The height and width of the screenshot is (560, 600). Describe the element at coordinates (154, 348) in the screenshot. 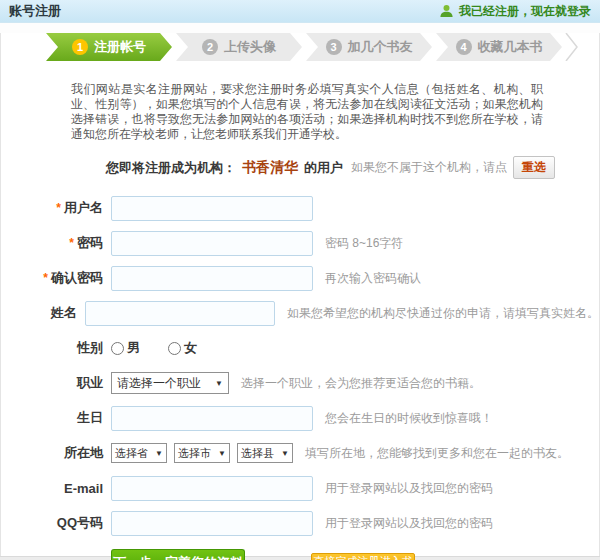

I see `gender-radio-group: 男 女` at that location.